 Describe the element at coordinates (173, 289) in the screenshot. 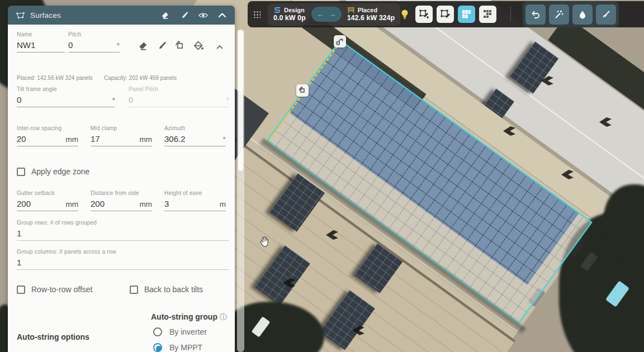

I see `back-to-back-tilts-label: Back to back tilts` at that location.